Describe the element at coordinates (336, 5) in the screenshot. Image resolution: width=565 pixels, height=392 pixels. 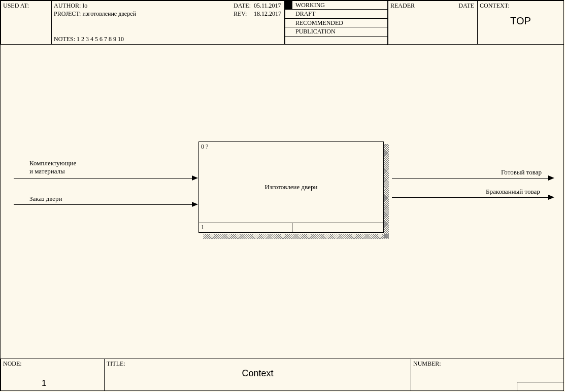
I see `status-working: WORKING` at that location.